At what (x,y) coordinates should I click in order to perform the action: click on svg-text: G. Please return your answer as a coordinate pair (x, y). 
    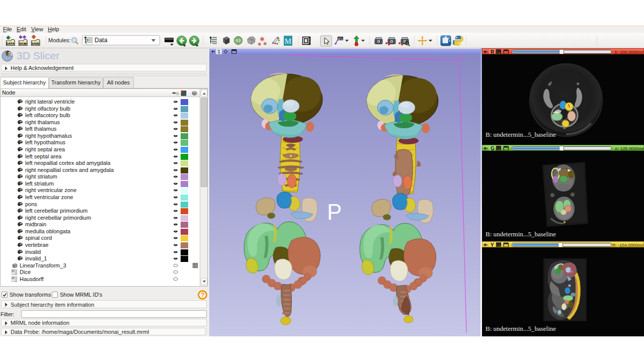
    Looking at the image, I should click on (493, 149).